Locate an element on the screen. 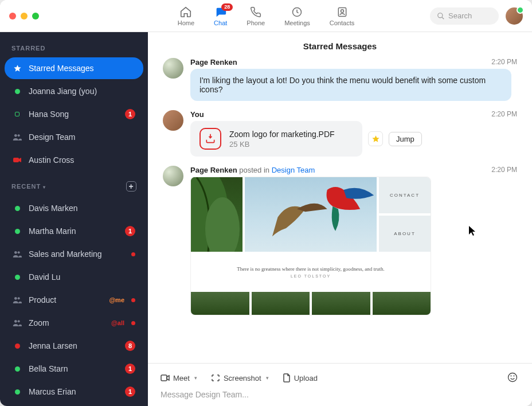 This screenshot has width=532, height=406. file-icon is located at coordinates (287, 378).